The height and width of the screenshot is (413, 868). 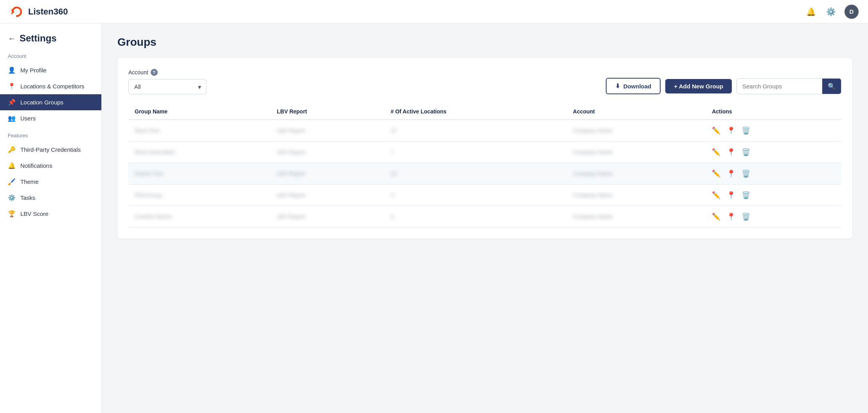 I want to click on download-icon: ⬇, so click(x=618, y=86).